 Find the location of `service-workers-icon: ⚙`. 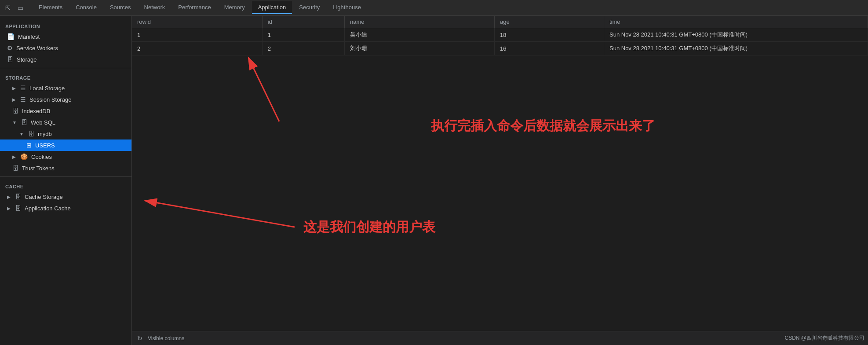

service-workers-icon: ⚙ is located at coordinates (10, 48).